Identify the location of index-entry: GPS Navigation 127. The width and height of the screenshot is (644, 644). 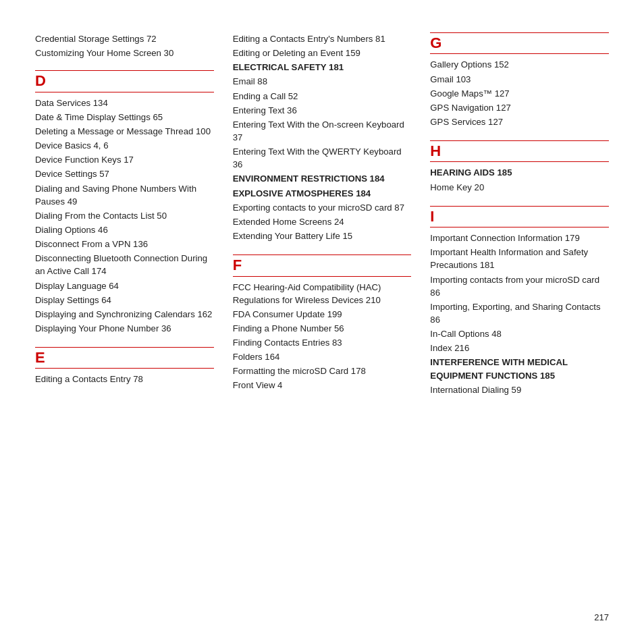
(520, 108).